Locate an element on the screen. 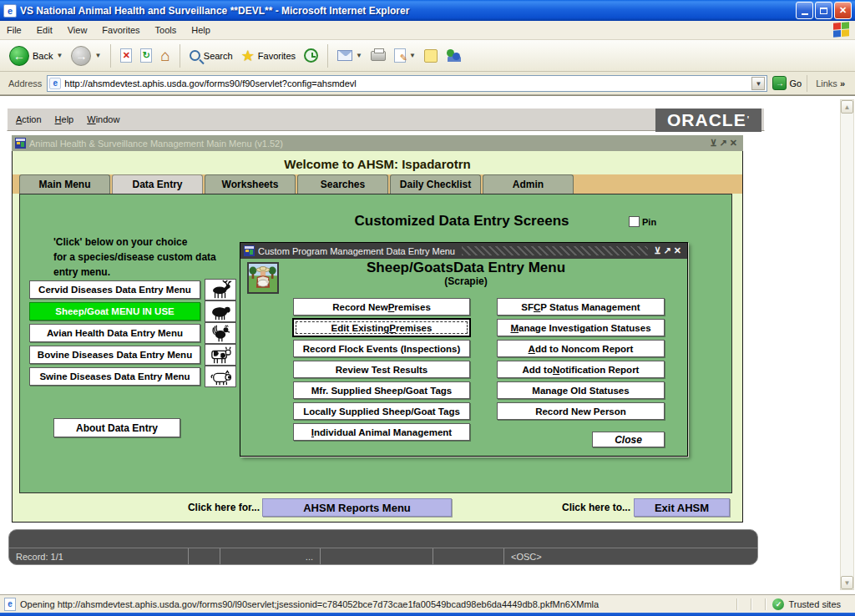 This screenshot has width=855, height=616. mail-icon is located at coordinates (345, 55).